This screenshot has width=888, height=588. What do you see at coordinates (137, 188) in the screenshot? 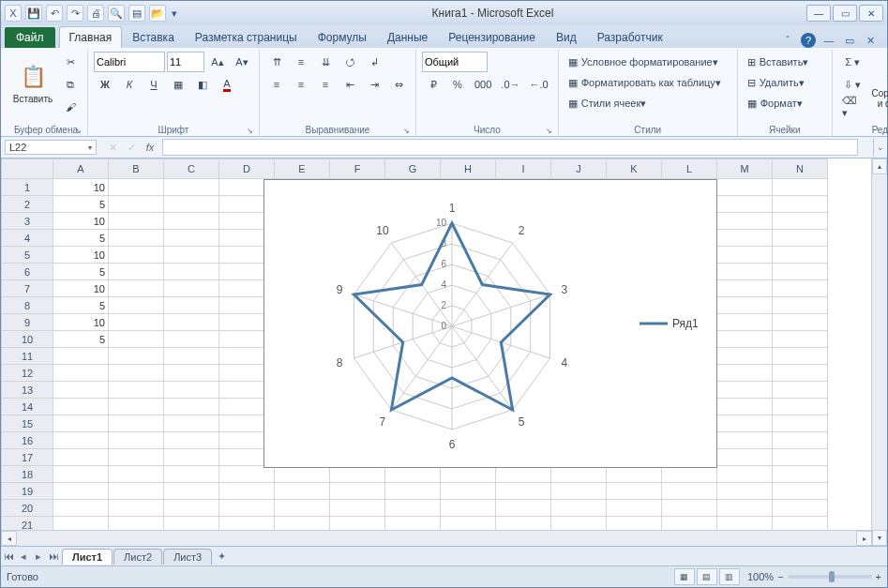
I see `cell-B1` at bounding box center [137, 188].